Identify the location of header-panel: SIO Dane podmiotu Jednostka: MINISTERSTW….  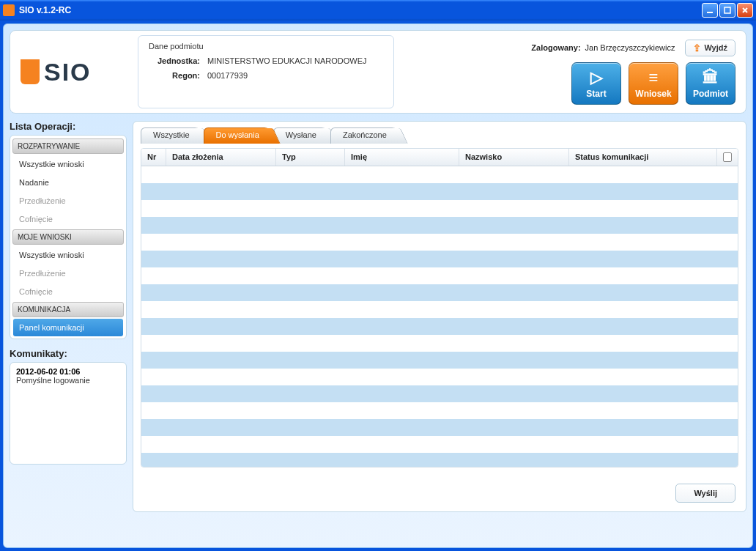
(378, 72).